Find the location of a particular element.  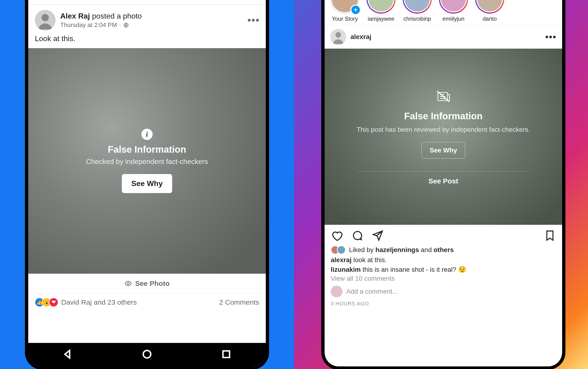

comment-icon is located at coordinates (357, 236).